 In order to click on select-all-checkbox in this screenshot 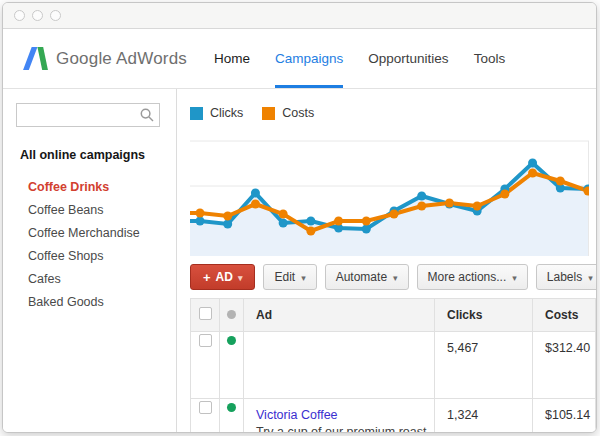, I will do `click(206, 314)`.